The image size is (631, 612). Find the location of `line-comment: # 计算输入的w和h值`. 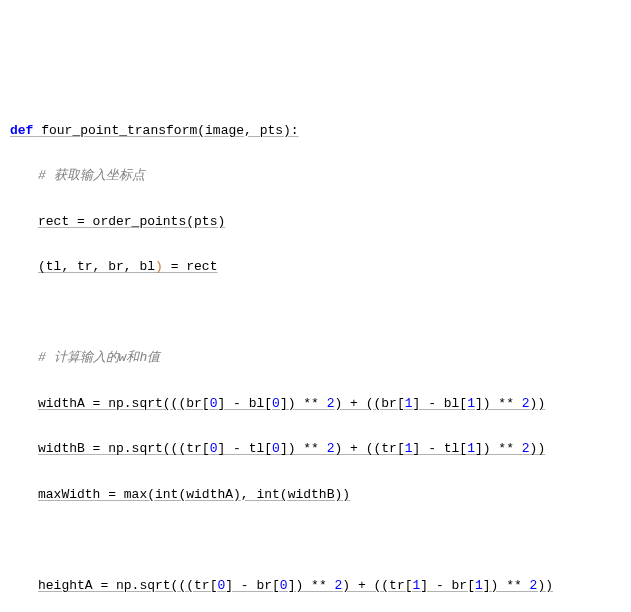

line-comment: # 计算输入的w和h值 is located at coordinates (330, 358).